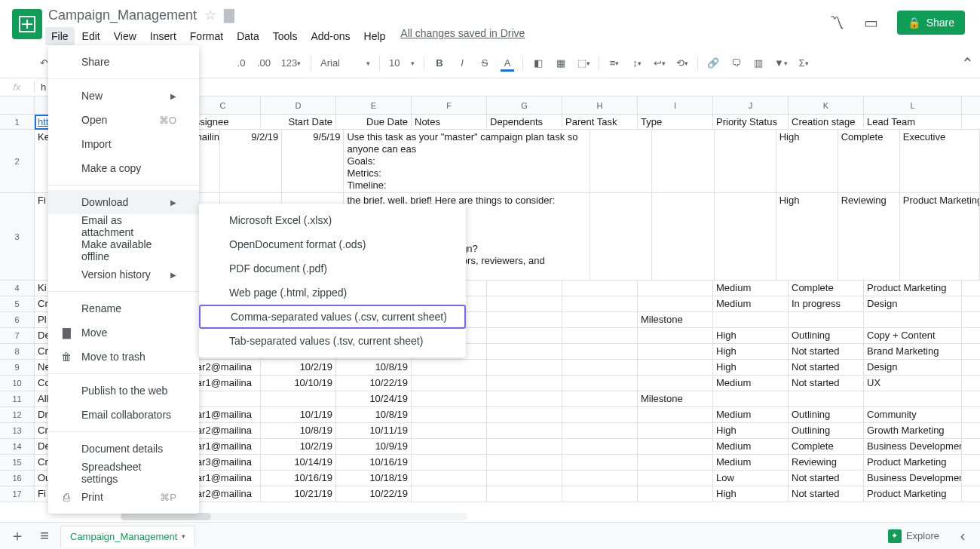 The image size is (980, 549). I want to click on cell: 10/1/19, so click(299, 415).